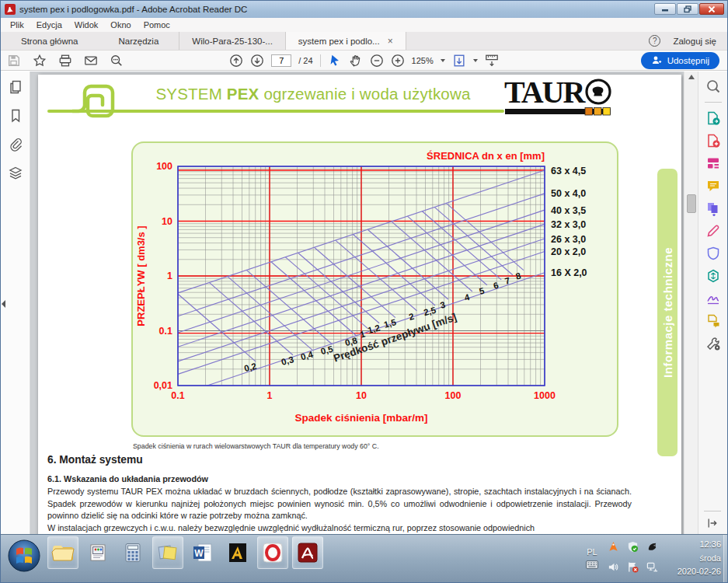 This screenshot has width=728, height=583. What do you see at coordinates (98, 553) in the screenshot?
I see `taskbar-viewer-icon` at bounding box center [98, 553].